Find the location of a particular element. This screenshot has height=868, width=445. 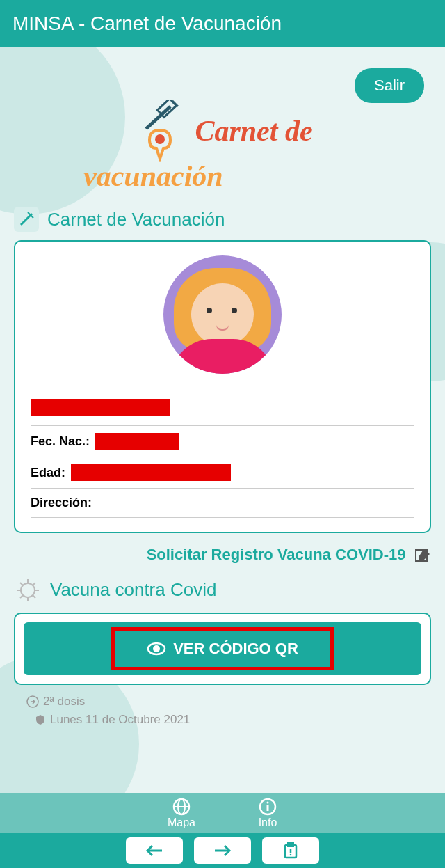

eye-icon is located at coordinates (156, 649).